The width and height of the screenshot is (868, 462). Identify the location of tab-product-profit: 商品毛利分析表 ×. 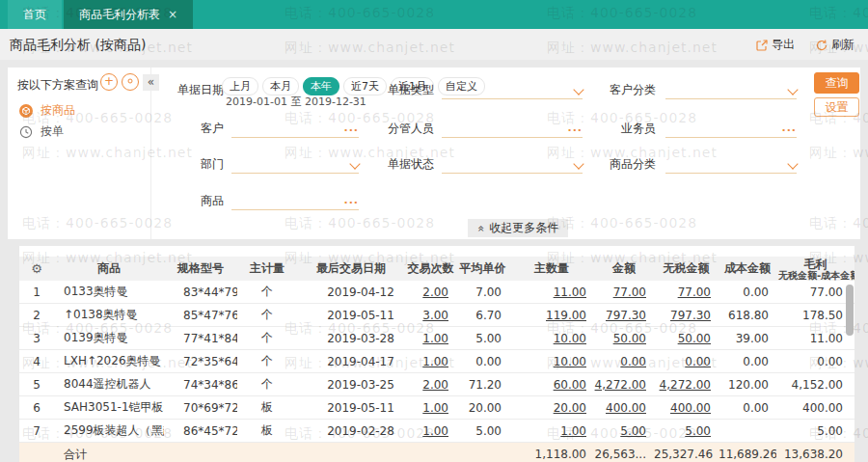
(128, 14).